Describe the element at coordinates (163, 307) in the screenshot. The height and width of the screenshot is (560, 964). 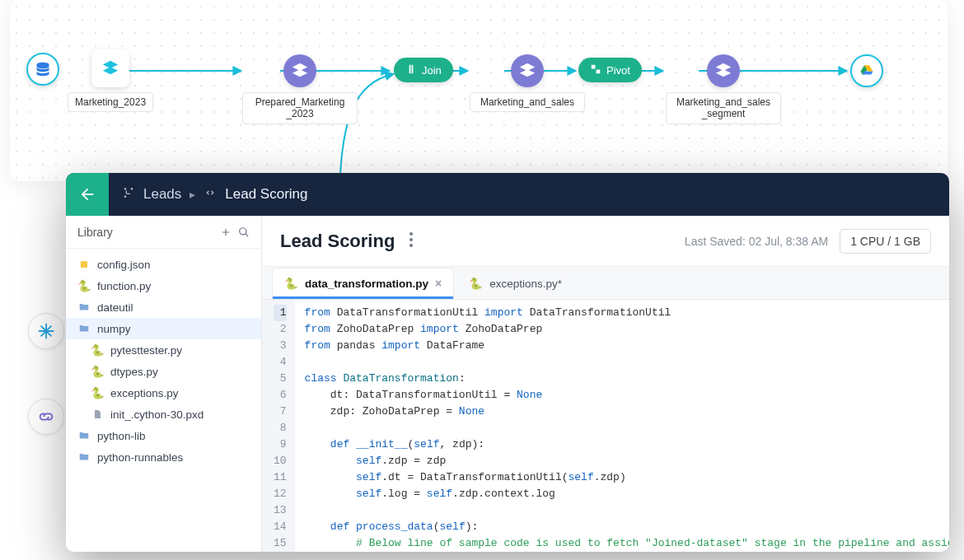
I see `tree-item-dateutil: dateutil` at that location.